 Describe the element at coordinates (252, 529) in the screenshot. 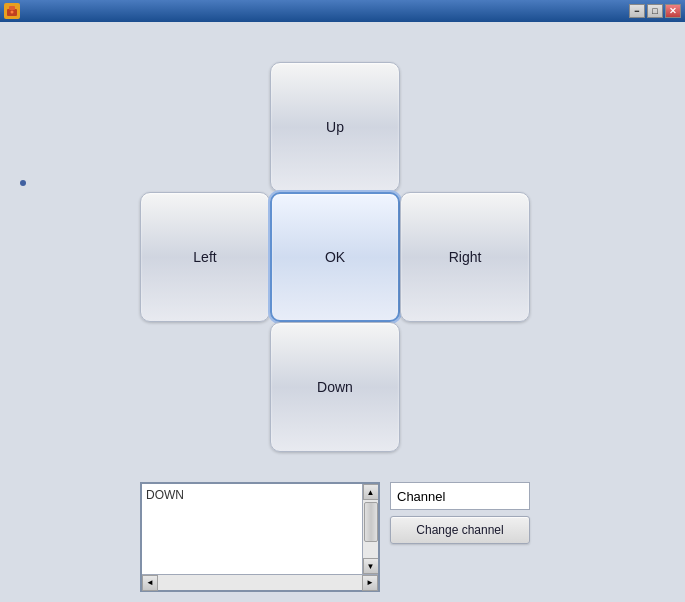

I see `log-content: DOWN` at that location.